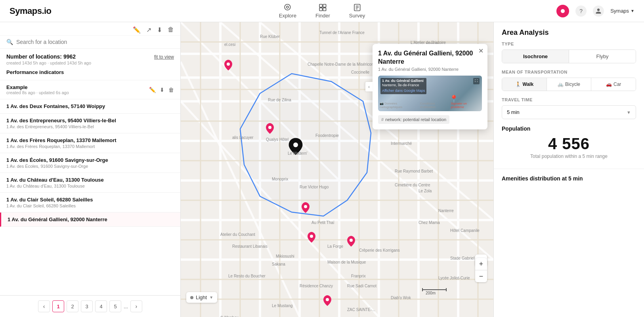 Image resolution: width=644 pixels, height=317 pixels. What do you see at coordinates (279, 264) in the screenshot?
I see `svg-text: Sakana` at bounding box center [279, 264].